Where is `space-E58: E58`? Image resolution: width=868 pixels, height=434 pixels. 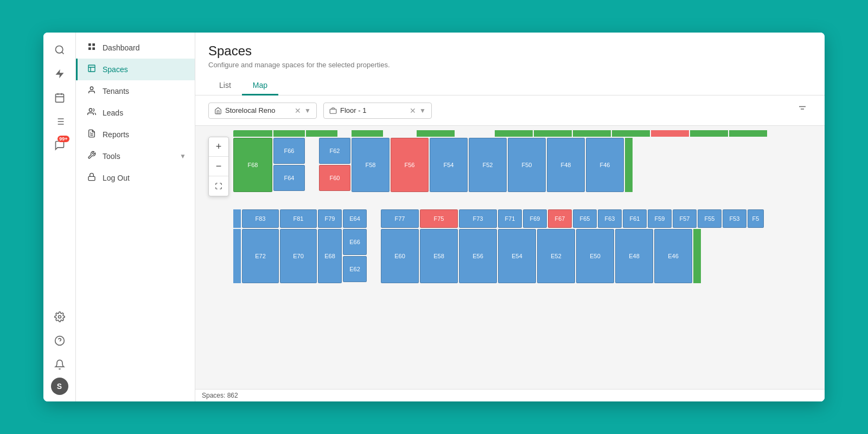
space-E58: E58 is located at coordinates (439, 256).